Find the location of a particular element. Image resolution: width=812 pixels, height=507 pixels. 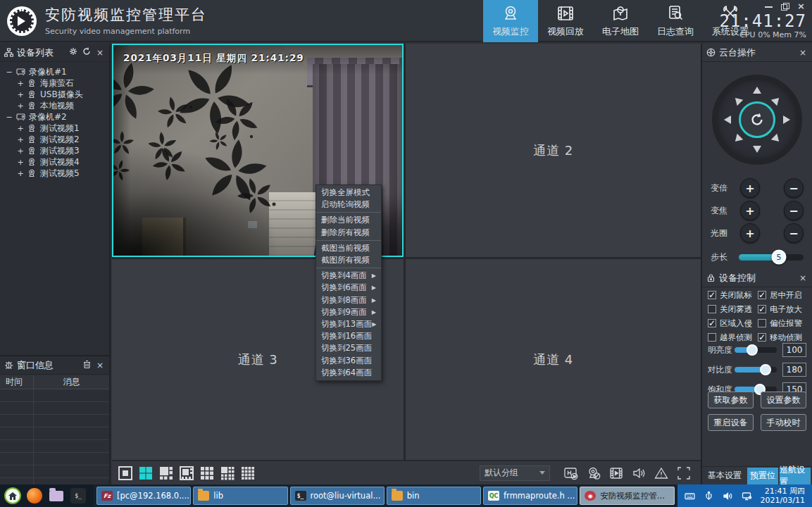

layout-16-icon is located at coordinates (248, 473).